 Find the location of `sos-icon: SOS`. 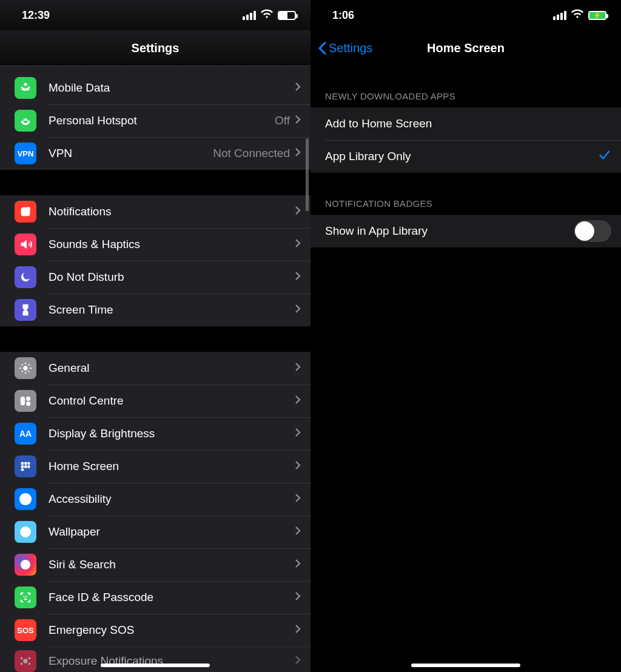

sos-icon: SOS is located at coordinates (25, 630).